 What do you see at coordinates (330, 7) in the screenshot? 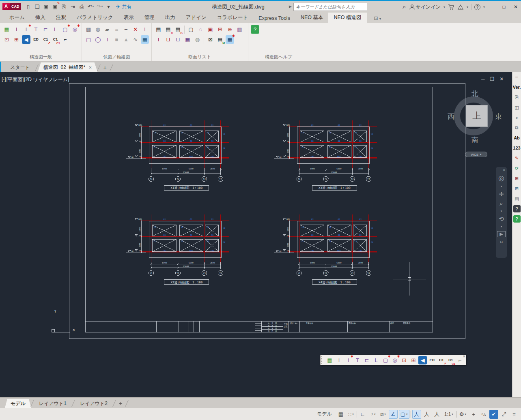
I see `search-input` at bounding box center [330, 7].